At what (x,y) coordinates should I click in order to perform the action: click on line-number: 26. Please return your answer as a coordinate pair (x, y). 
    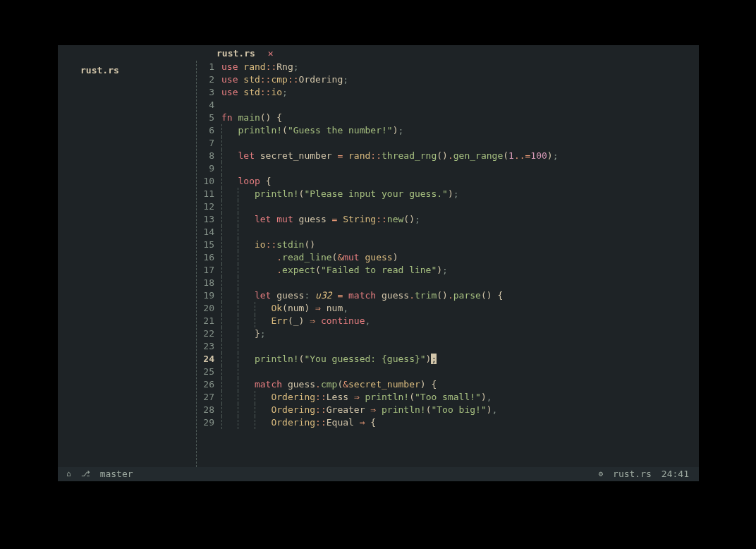
    Looking at the image, I should click on (206, 385).